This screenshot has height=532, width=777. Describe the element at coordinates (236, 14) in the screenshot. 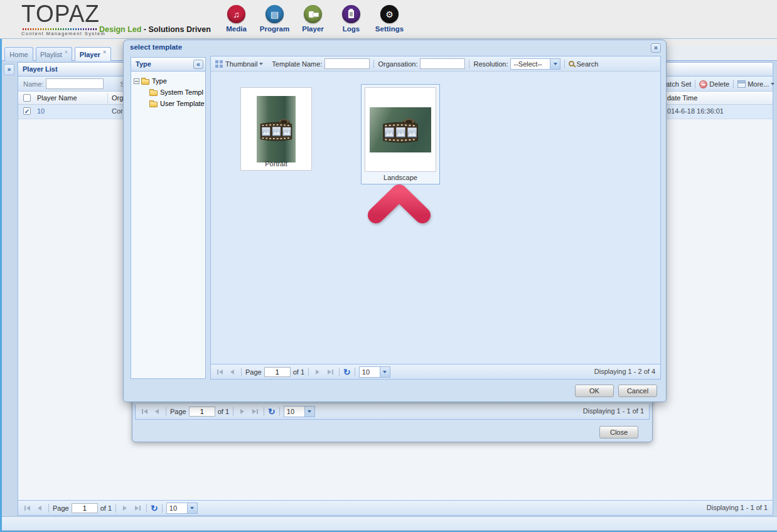

I see `media-icon: ♫` at that location.